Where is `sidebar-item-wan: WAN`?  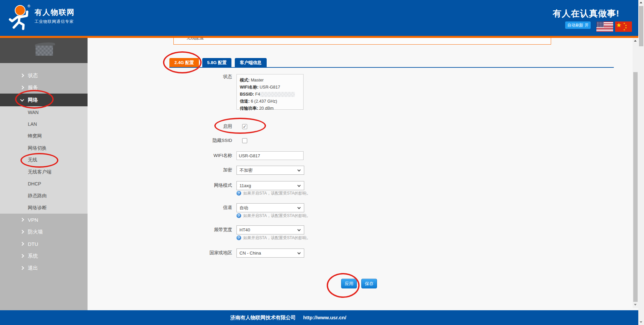 sidebar-item-wan: WAN is located at coordinates (44, 112).